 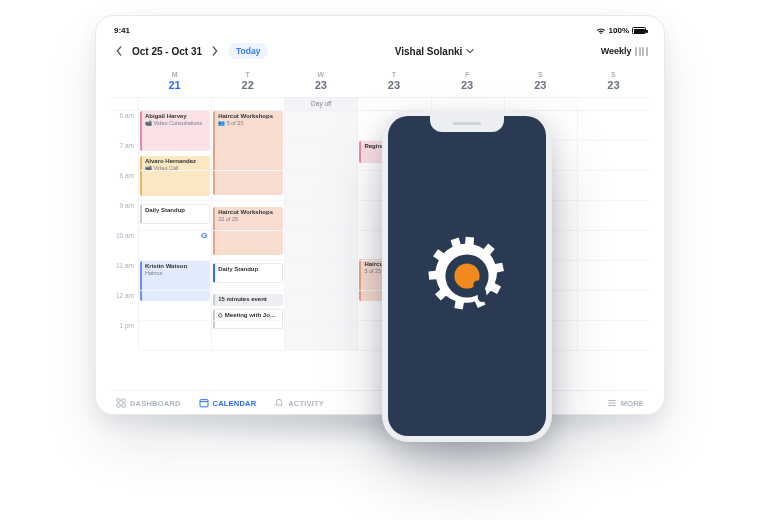 I want to click on day-header: T23, so click(x=394, y=82).